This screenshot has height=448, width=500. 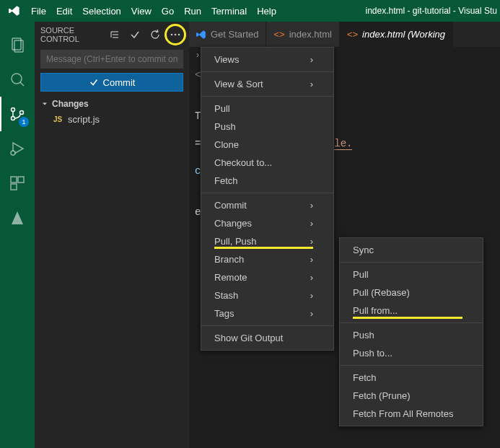 I want to click on menu-edit: Edit, so click(x=64, y=12).